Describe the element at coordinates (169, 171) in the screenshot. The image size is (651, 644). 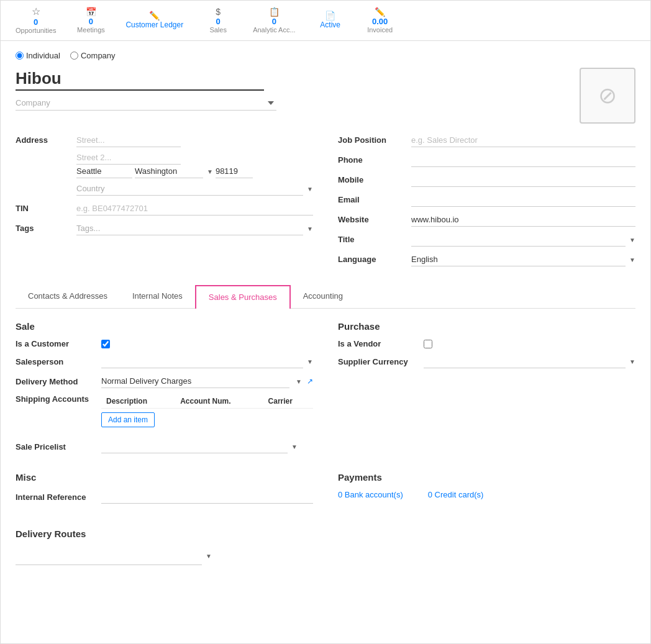
I see `state-select: Washington` at that location.